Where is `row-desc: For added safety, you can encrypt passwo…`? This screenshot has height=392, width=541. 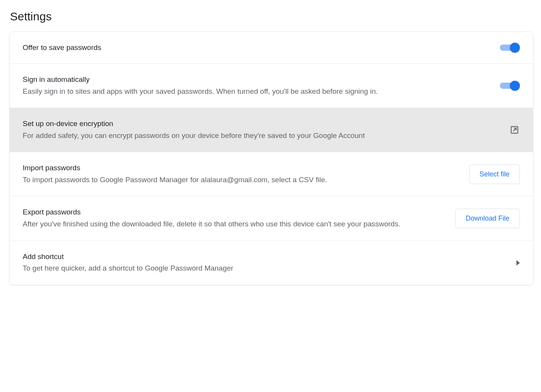 row-desc: For added safety, you can encrypt passwo… is located at coordinates (258, 136).